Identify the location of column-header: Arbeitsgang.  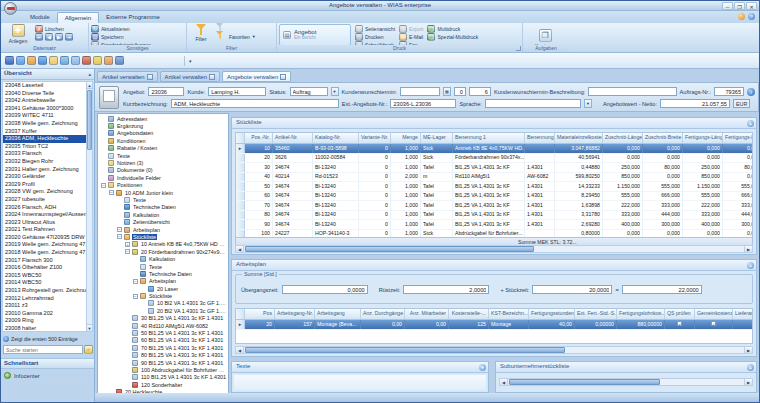
(338, 314).